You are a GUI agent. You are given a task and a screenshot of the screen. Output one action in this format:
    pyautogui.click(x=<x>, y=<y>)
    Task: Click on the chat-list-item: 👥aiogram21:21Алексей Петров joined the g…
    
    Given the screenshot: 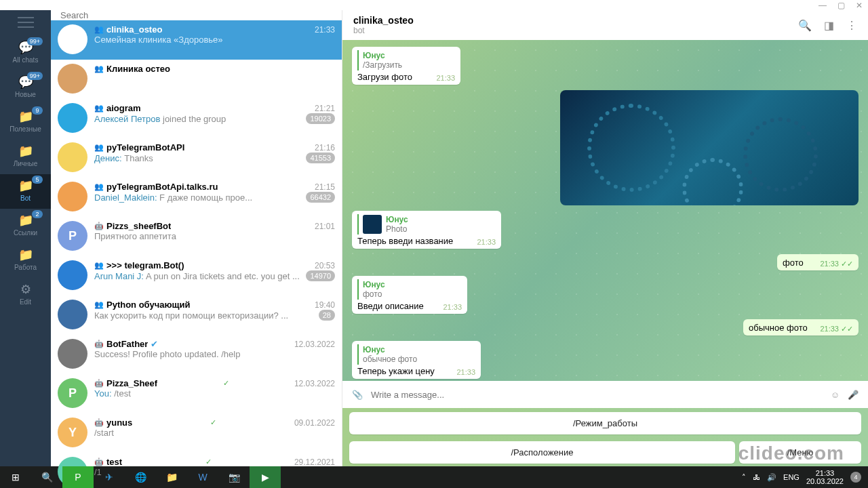 What is the action you would take?
    pyautogui.click(x=197, y=119)
    